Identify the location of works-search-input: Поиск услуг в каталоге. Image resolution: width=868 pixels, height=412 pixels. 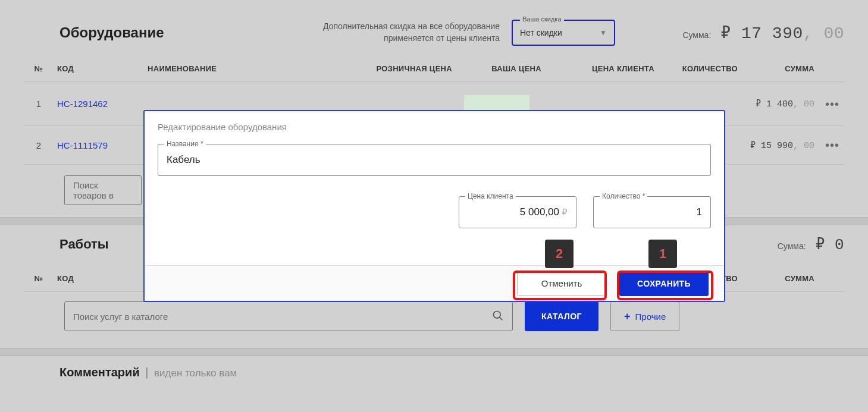
(289, 316).